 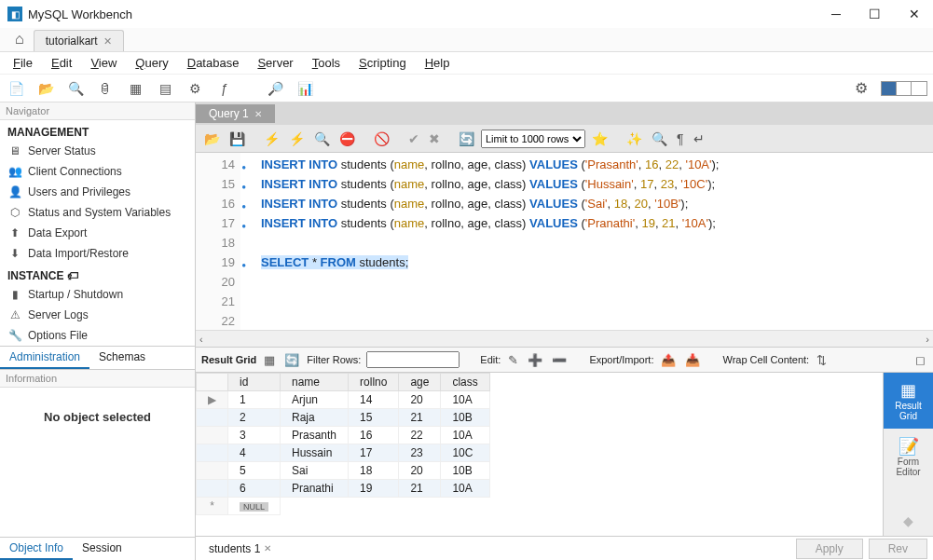 What do you see at coordinates (899, 549) in the screenshot?
I see `revert-button: Rev` at bounding box center [899, 549].